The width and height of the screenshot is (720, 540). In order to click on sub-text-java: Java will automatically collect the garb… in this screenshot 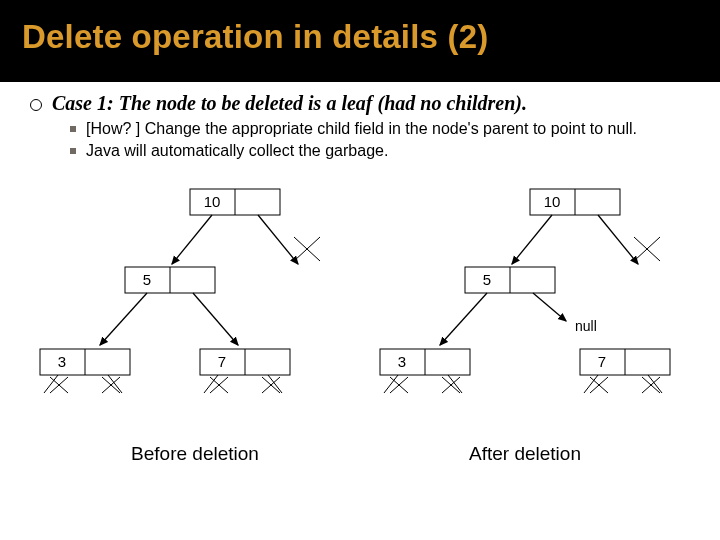, I will do `click(237, 151)`.